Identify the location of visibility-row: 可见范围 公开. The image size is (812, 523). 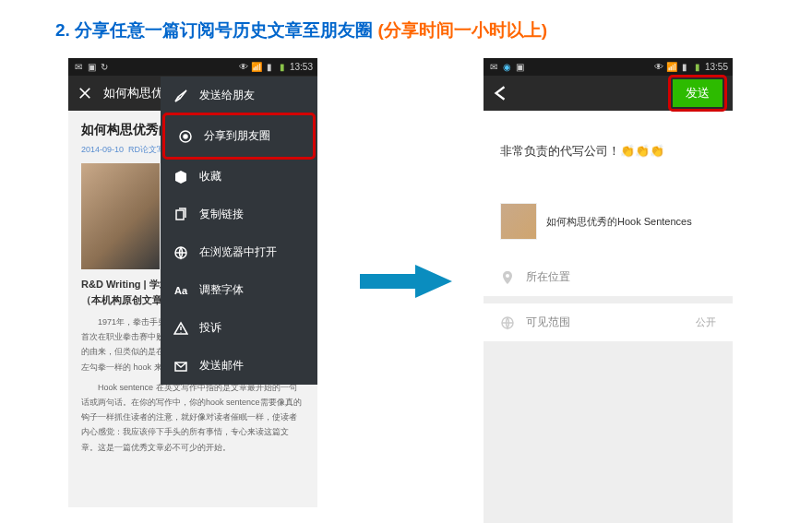
(608, 323).